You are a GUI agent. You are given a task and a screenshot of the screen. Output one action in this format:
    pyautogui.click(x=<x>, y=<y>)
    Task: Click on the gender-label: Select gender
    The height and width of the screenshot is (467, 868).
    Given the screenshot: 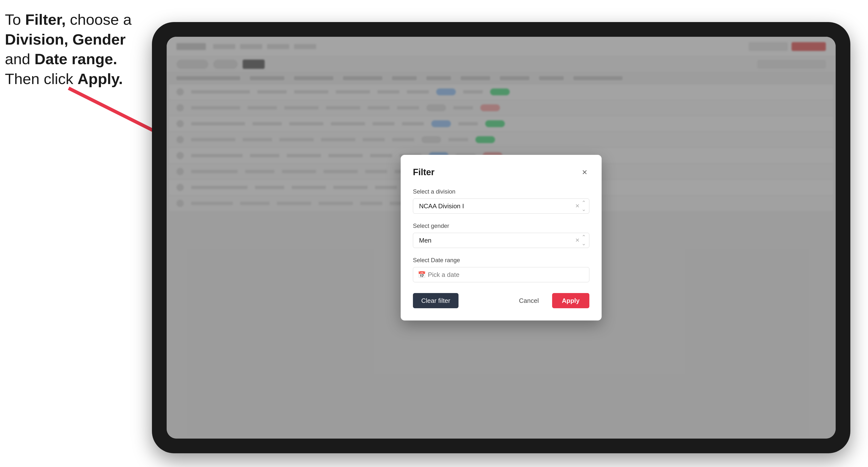 What is the action you would take?
    pyautogui.click(x=501, y=226)
    